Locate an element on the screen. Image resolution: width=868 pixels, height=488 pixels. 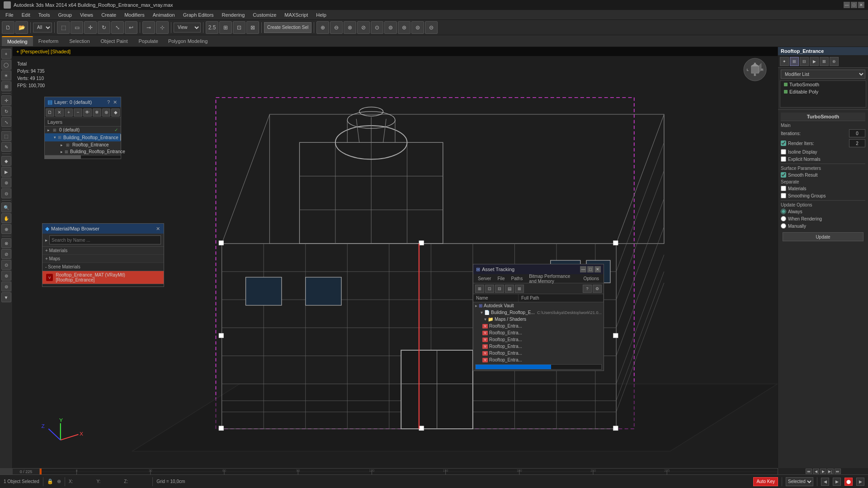
scene-materials-section: - Scene Materials is located at coordinates (103, 267).